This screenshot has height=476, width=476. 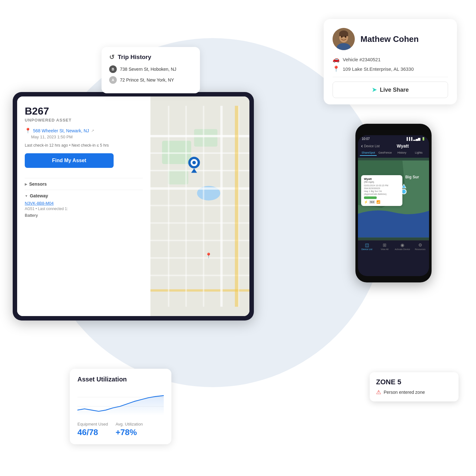 What do you see at coordinates (393, 203) in the screenshot?
I see `phone: 10:07 ▐▐▐ ▂▄▆ 🔋 ‹ Device List Wyatt Shar…` at bounding box center [393, 203].